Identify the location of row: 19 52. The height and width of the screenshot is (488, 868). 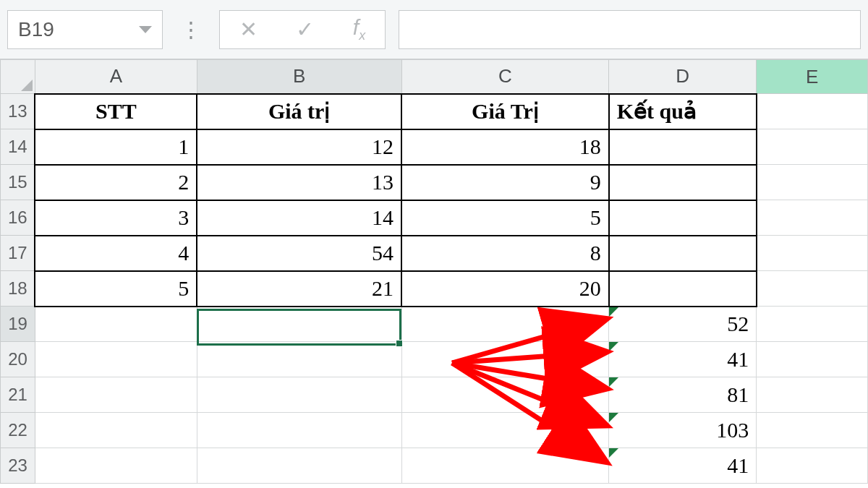
(434, 324).